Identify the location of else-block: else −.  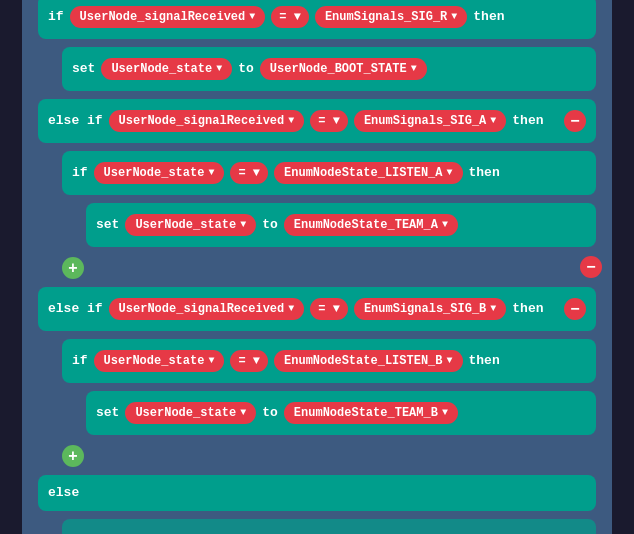
(317, 493).